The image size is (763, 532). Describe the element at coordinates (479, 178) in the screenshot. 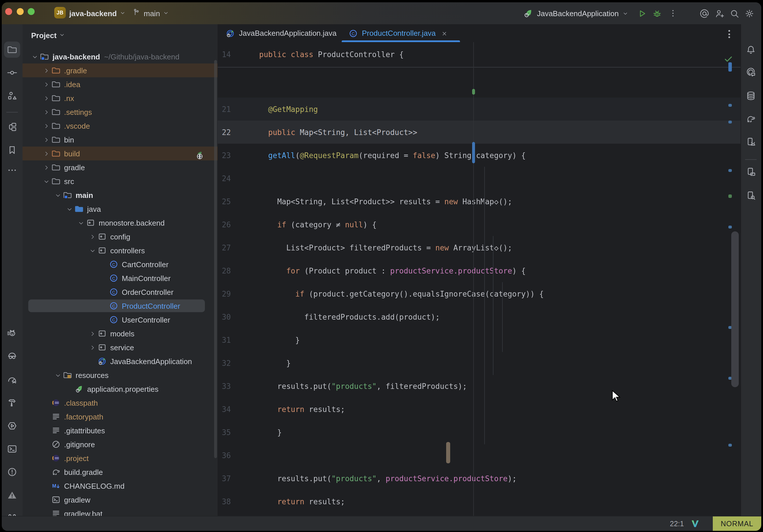

I see `code-line-24: 24` at that location.